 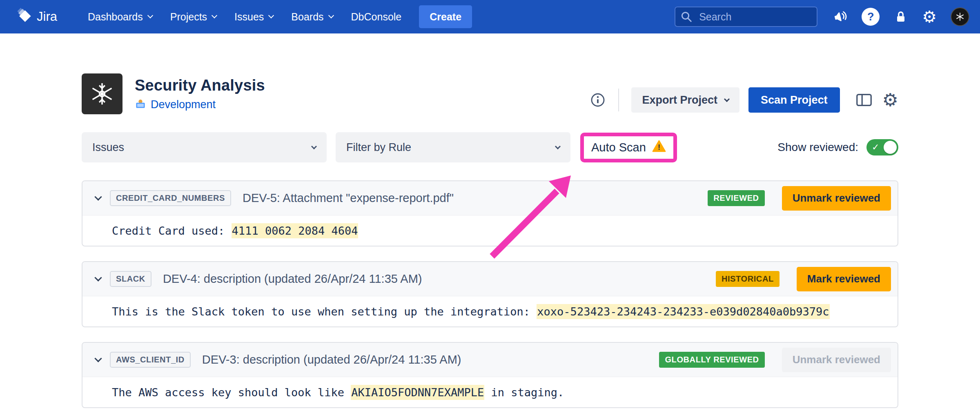 I want to click on brand-label: Jira, so click(x=47, y=17).